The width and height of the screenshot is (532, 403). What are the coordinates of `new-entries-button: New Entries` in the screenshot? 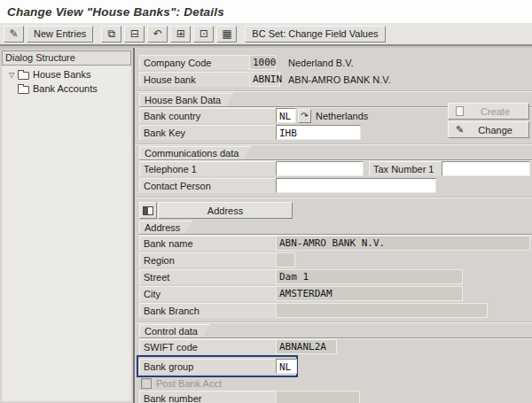 It's located at (60, 34).